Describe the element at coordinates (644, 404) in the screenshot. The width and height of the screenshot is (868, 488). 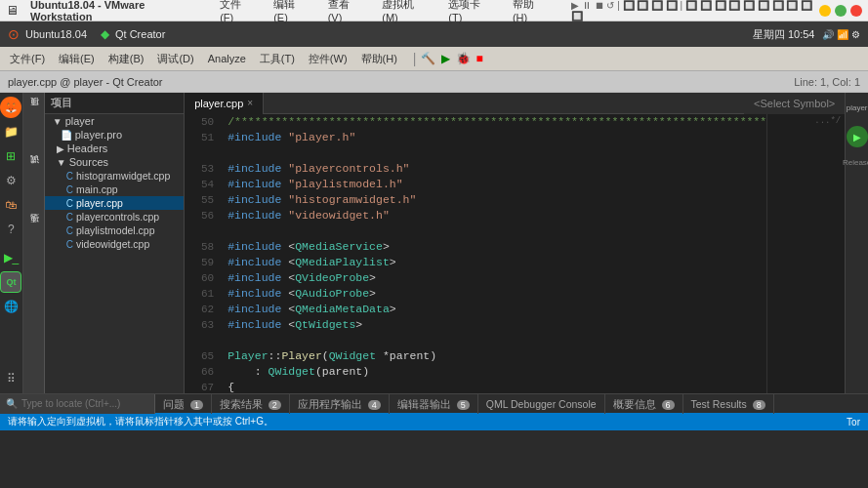
I see `tab-summary: 概要信息 6` at that location.